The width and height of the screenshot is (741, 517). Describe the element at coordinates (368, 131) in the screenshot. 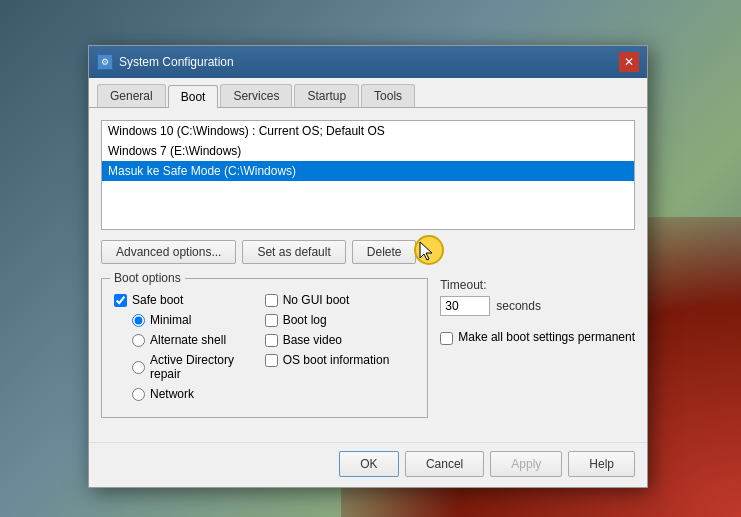

I see `os-item-win10: Windows 10 (C:\Windows) : Current OS; De…` at that location.